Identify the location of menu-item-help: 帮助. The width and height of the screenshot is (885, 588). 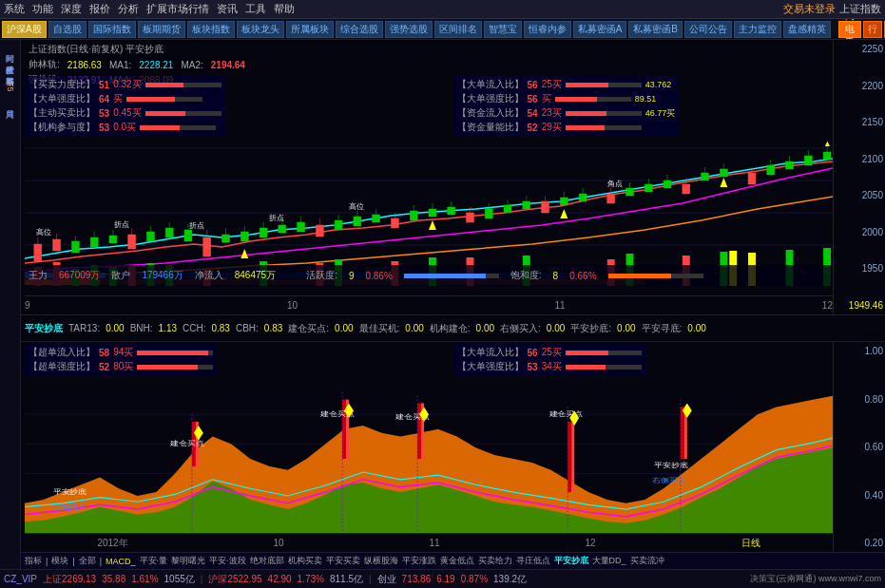
(284, 9).